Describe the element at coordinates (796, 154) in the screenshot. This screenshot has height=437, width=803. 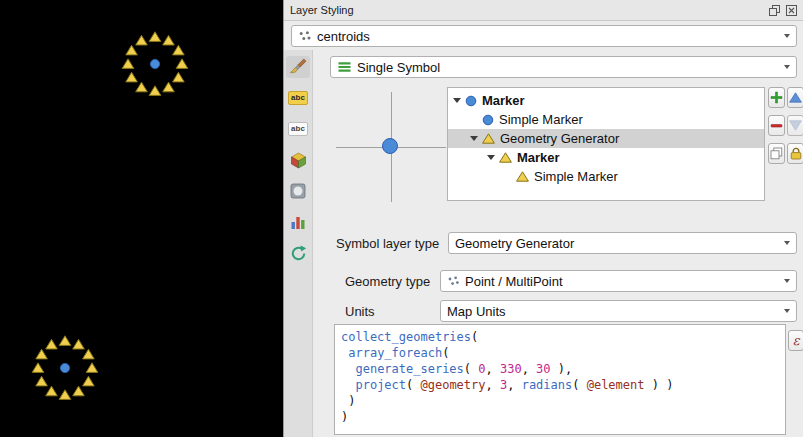
I see `lock-icon` at that location.